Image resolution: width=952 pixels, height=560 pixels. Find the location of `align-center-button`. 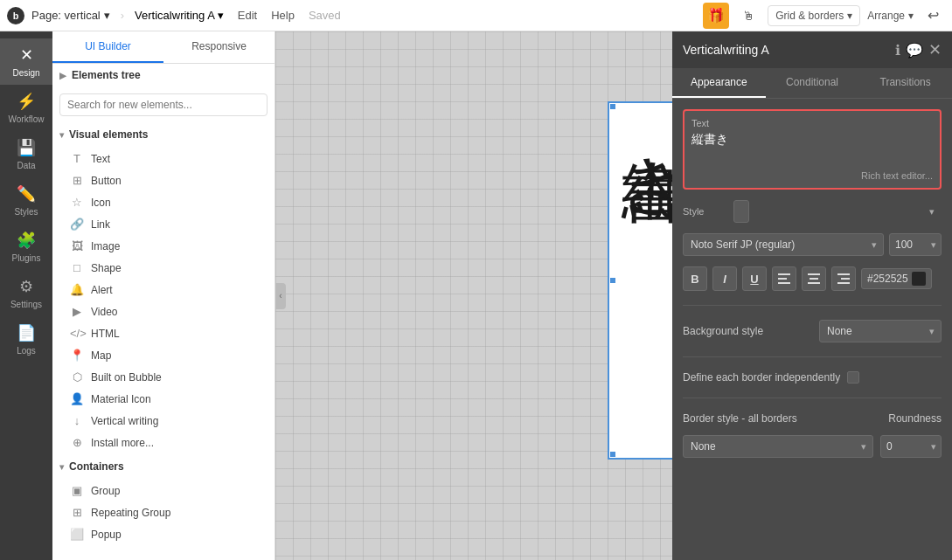

align-center-button is located at coordinates (814, 279).